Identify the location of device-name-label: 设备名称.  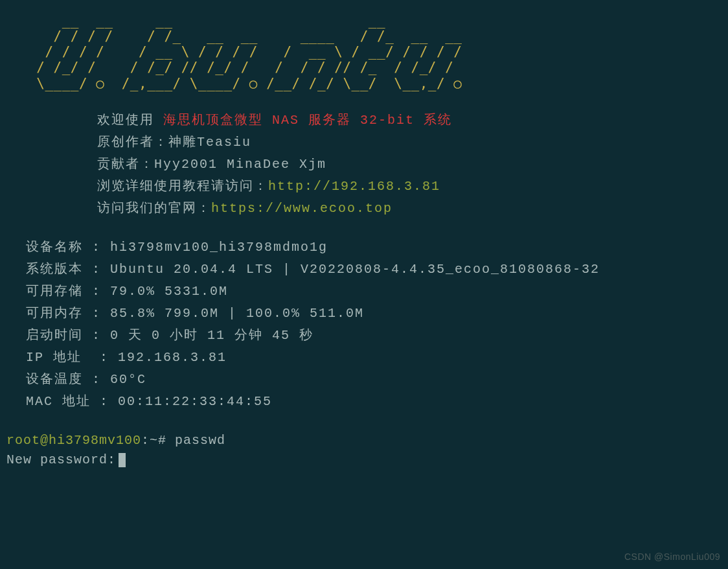
(59, 248).